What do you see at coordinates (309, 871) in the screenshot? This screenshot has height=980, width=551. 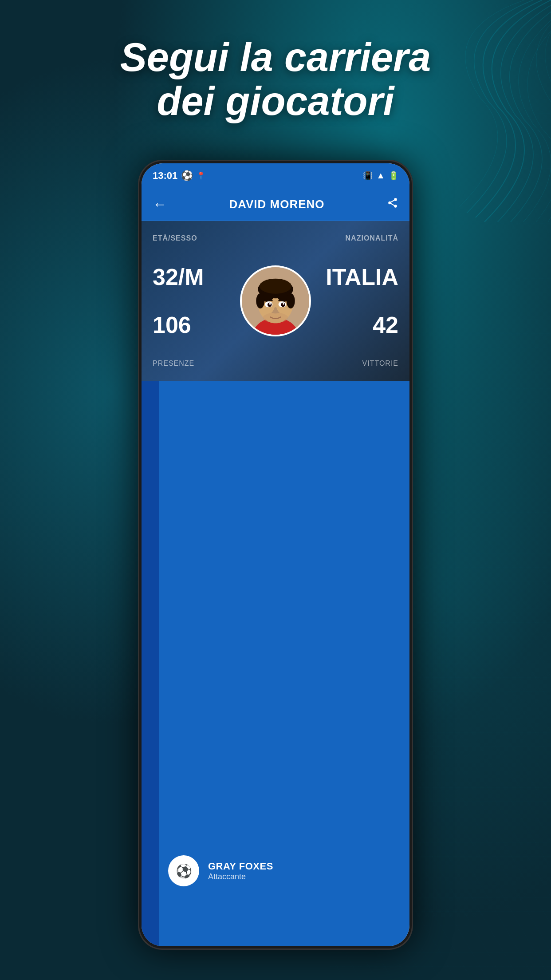 I see `team1-info: GRAY FOXES Attaccante` at bounding box center [309, 871].